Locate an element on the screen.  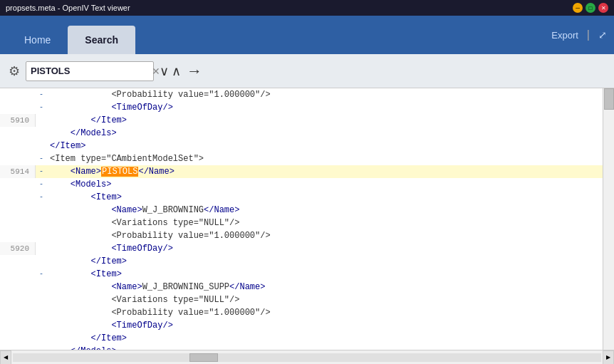
chevron-up-icon: ∧ is located at coordinates (177, 71).